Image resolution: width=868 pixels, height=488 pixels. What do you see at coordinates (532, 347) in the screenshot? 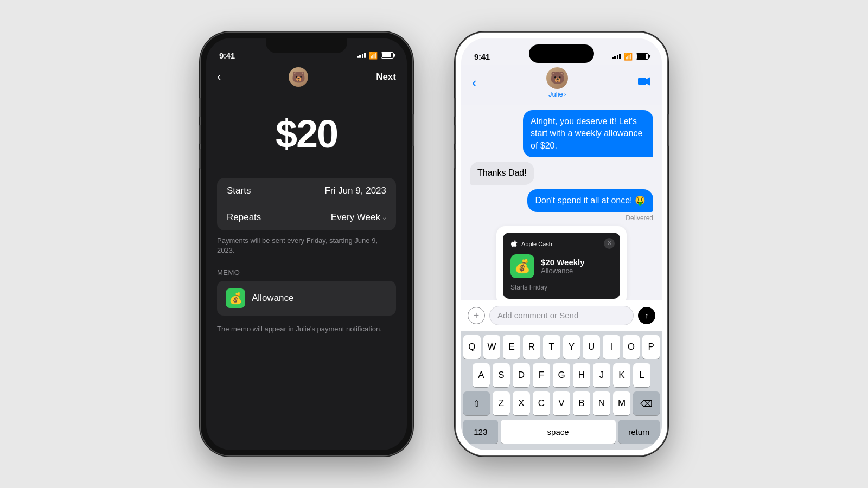
I see `key-r: R` at bounding box center [532, 347].